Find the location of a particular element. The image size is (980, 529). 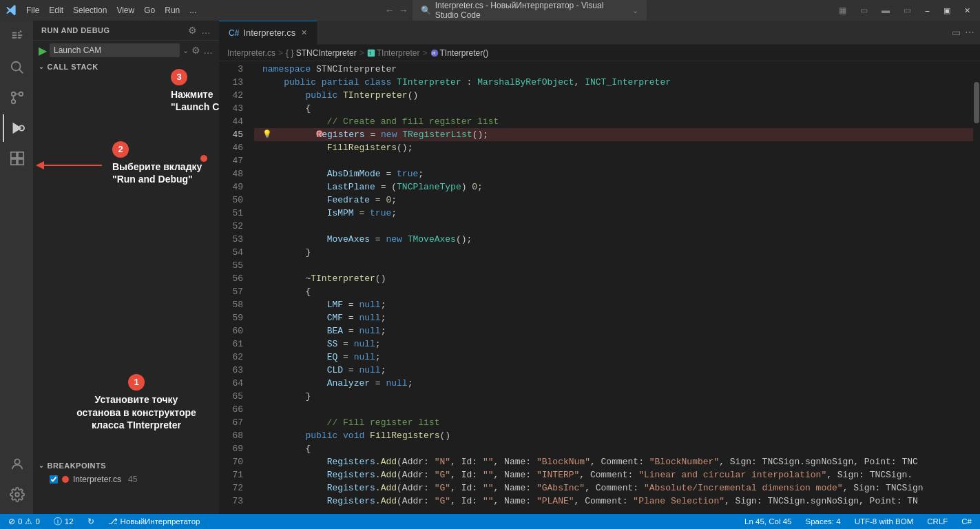

call-stack-section-header: ⌄ CALL STACK is located at coordinates (126, 67).